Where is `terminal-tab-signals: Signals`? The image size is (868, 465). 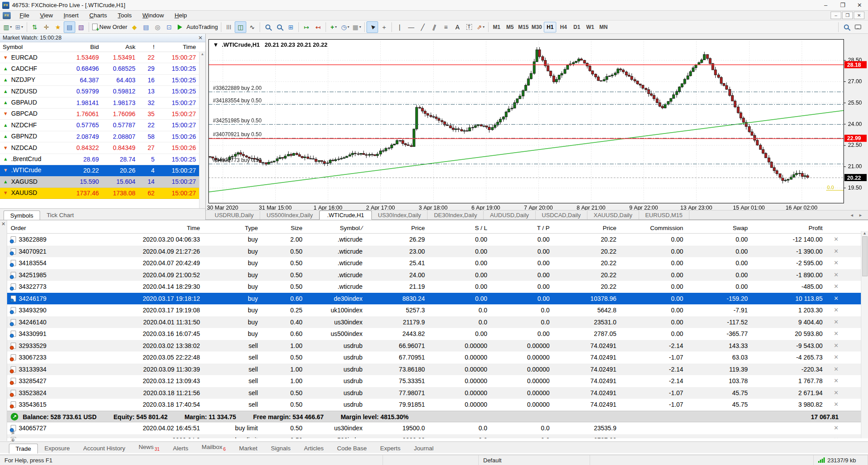
terminal-tab-signals: Signals is located at coordinates (281, 448).